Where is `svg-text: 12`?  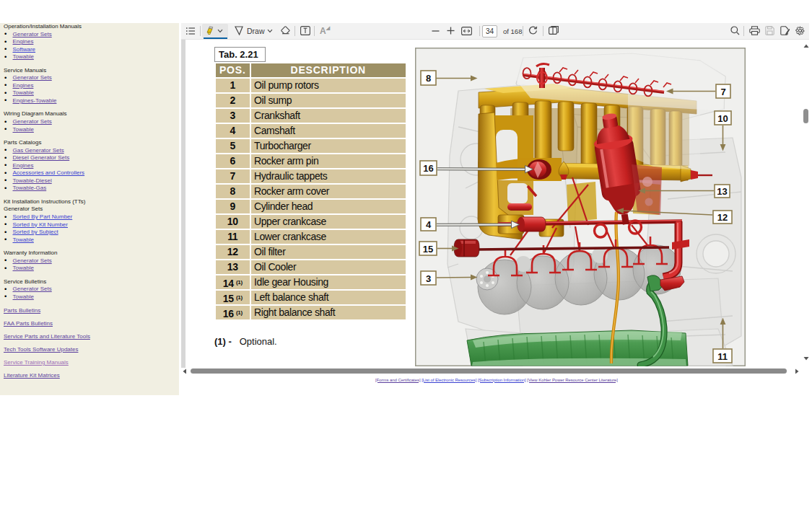
svg-text: 12 is located at coordinates (722, 218).